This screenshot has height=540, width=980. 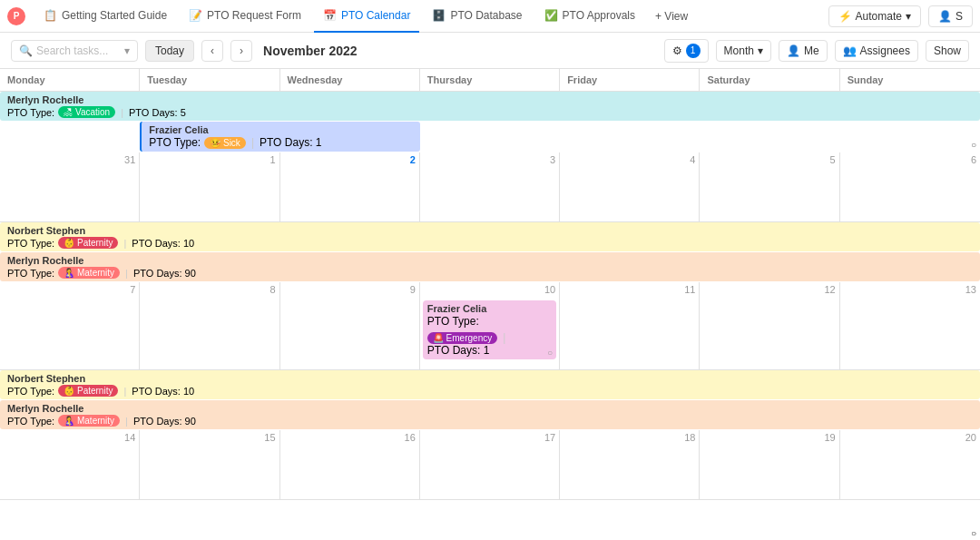 What do you see at coordinates (630, 160) in the screenshot?
I see `date-cell-4: 4` at bounding box center [630, 160].